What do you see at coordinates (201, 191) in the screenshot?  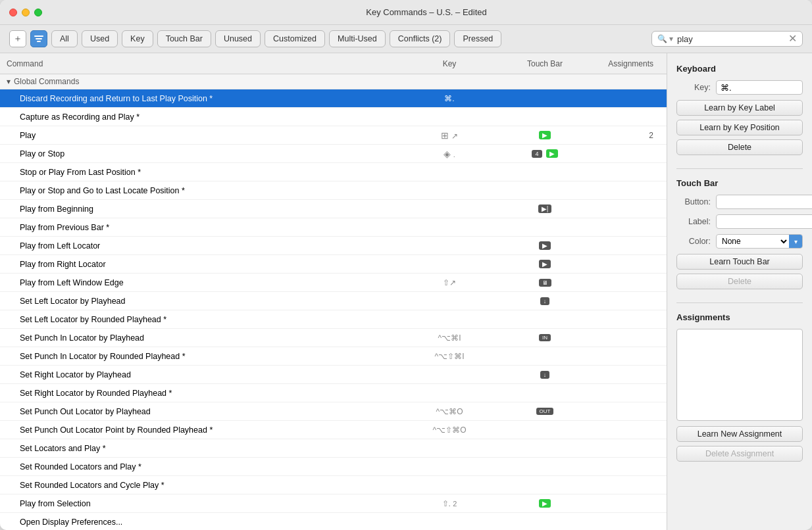 I see `cell-command: Play or Stop and Go to Last Locate Posit…` at bounding box center [201, 191].